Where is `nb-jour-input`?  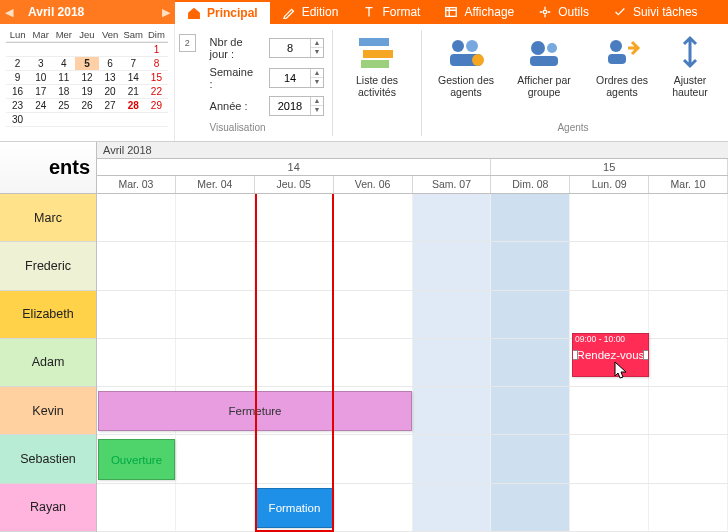
nb-jour-input is located at coordinates (290, 48).